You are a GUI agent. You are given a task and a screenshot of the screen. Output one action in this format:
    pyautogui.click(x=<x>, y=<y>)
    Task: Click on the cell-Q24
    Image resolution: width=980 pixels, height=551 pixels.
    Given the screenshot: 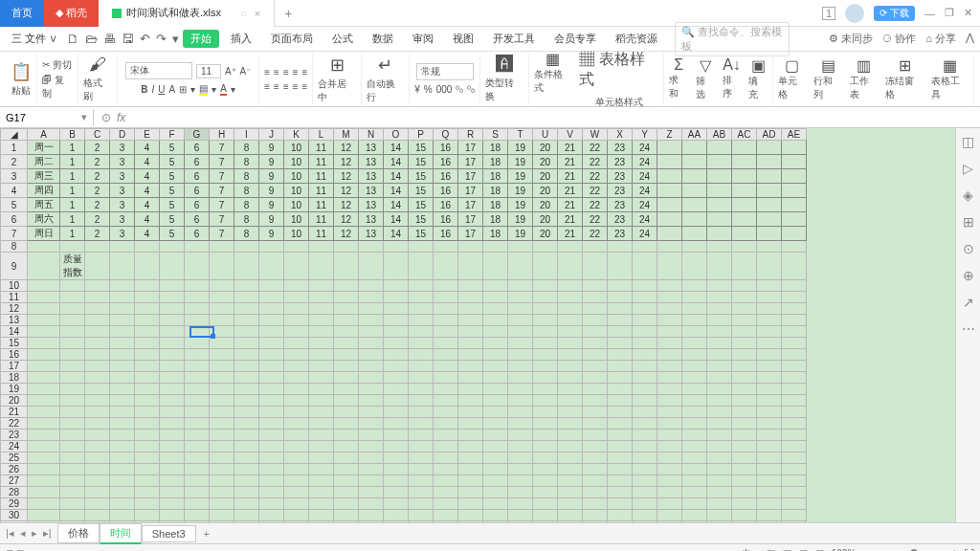 What is the action you would take?
    pyautogui.click(x=446, y=447)
    